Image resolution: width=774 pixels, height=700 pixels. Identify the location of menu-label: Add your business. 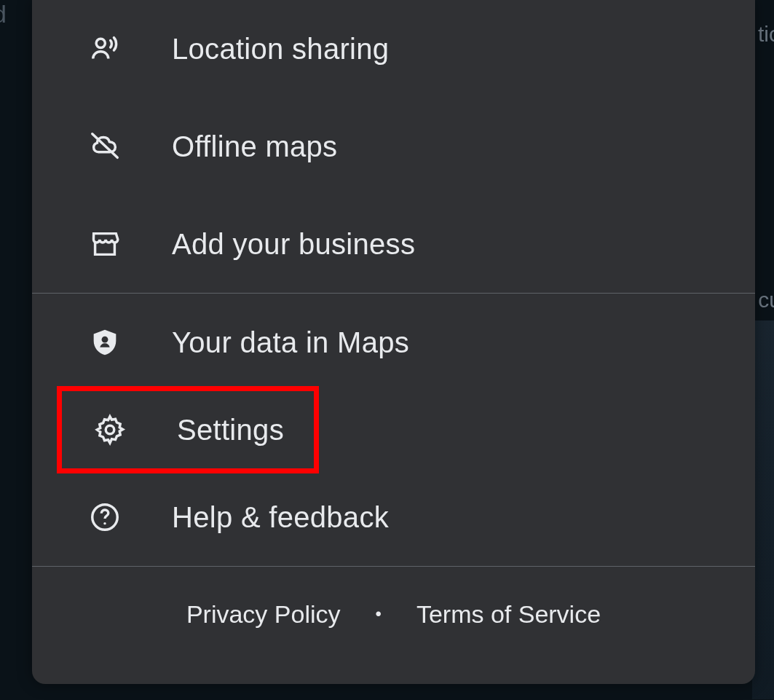
(293, 245).